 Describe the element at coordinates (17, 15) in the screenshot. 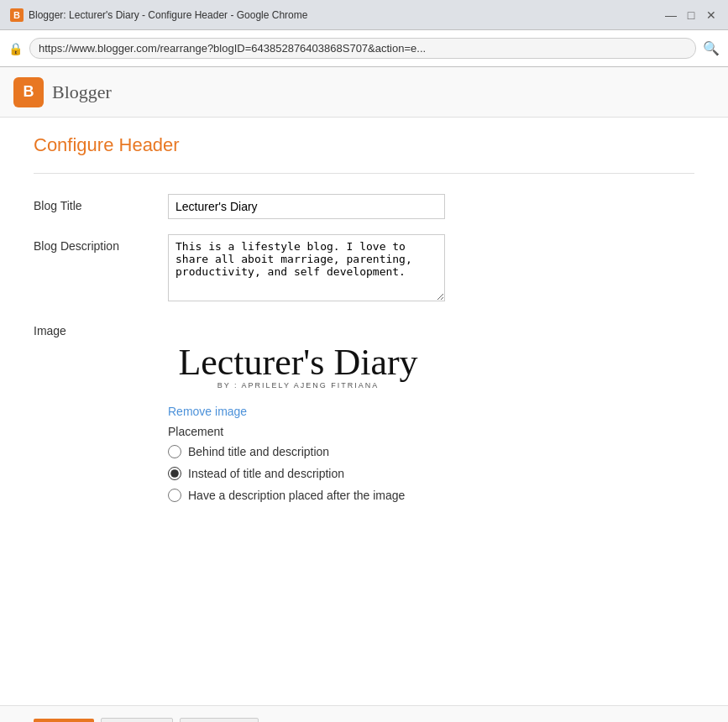

I see `browser-favicon-icon: B` at that location.